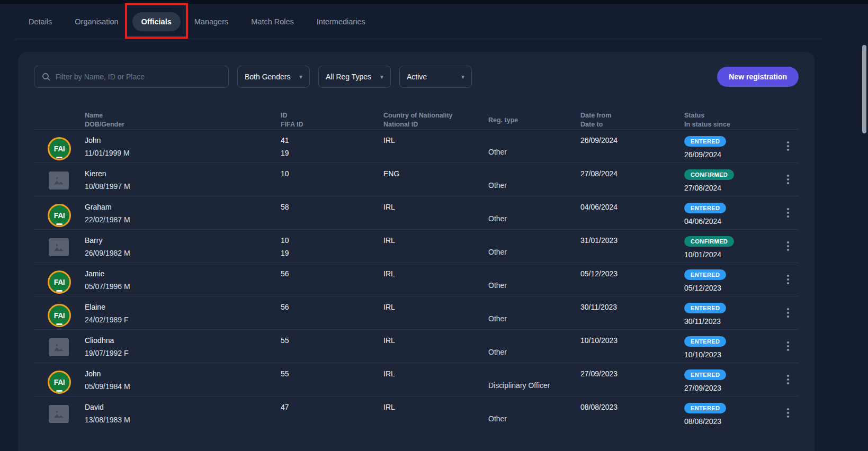 The width and height of the screenshot is (868, 451). What do you see at coordinates (435, 77) in the screenshot?
I see `status-filter-dropdown: Active ▾` at bounding box center [435, 77].